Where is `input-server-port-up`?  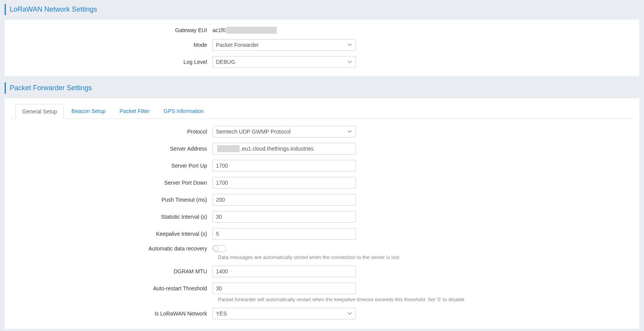 input-server-port-up is located at coordinates (284, 166).